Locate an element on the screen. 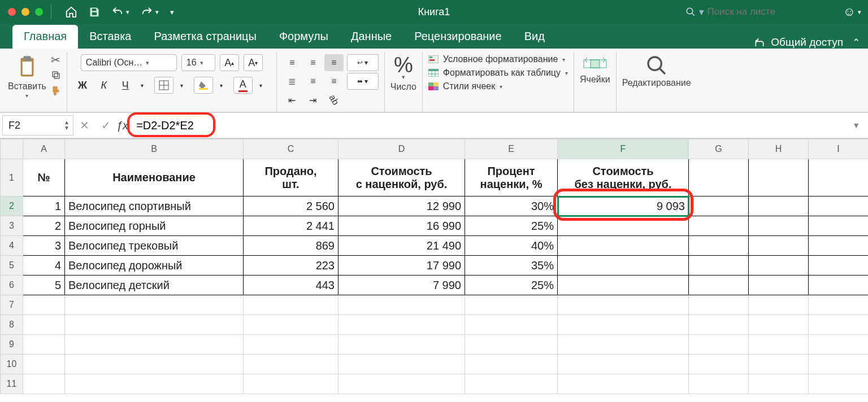 The height and width of the screenshot is (402, 868). cell-G6 is located at coordinates (719, 286).